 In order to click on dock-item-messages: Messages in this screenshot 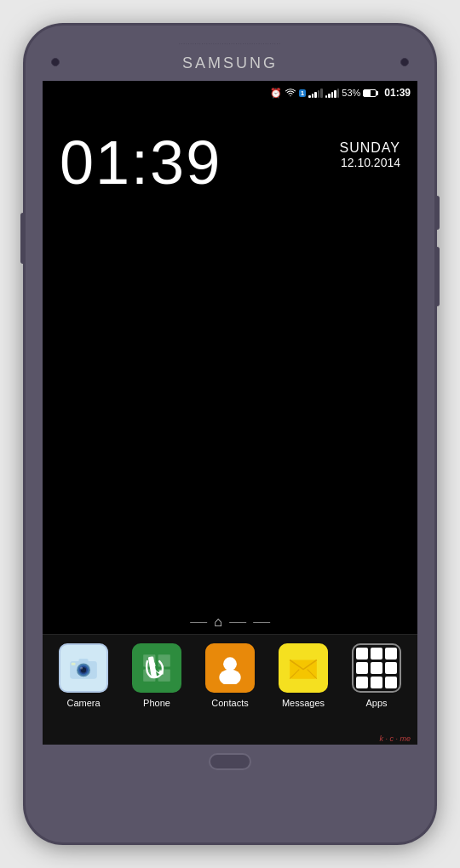, I will do `click(303, 676)`.